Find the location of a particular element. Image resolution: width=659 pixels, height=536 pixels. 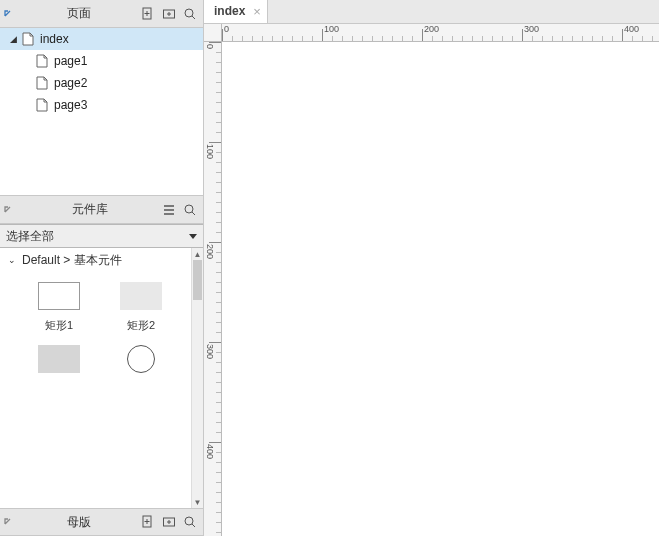

shape-rect2: 矩形2 is located at coordinates (141, 308).